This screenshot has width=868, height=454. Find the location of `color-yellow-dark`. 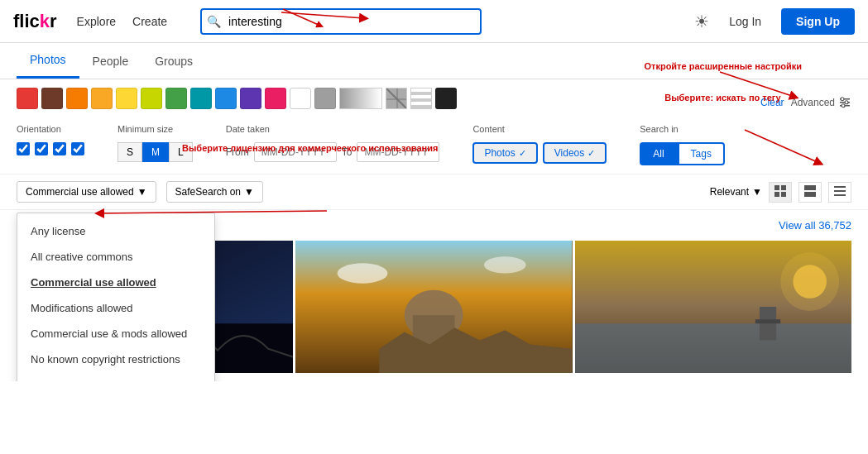

color-yellow-dark is located at coordinates (102, 98).